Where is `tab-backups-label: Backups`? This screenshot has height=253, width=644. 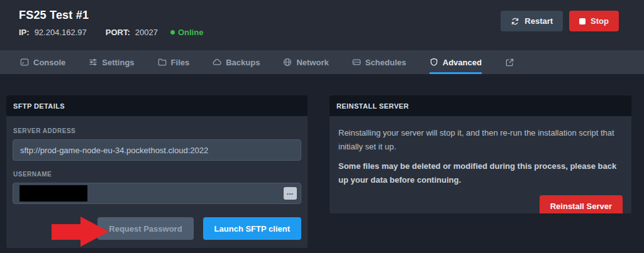
tab-backups-label: Backups is located at coordinates (243, 63).